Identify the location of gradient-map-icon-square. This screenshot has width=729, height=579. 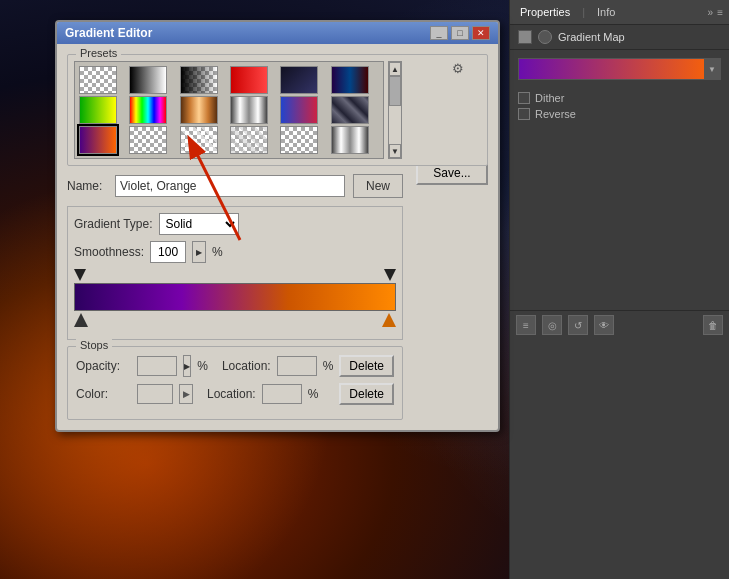
(525, 37).